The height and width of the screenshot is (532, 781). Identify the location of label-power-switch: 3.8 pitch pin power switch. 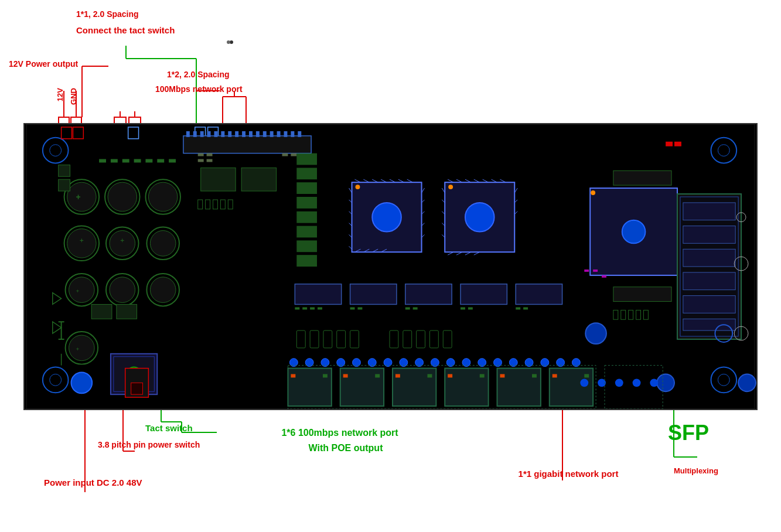
(149, 445).